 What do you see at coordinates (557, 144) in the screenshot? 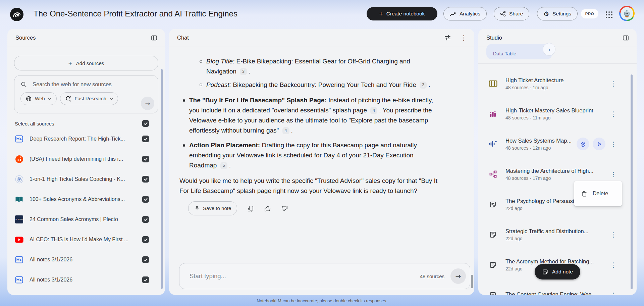
I see `studio-item: How Sales Systems Map... 48 sources · 12…` at bounding box center [557, 144].